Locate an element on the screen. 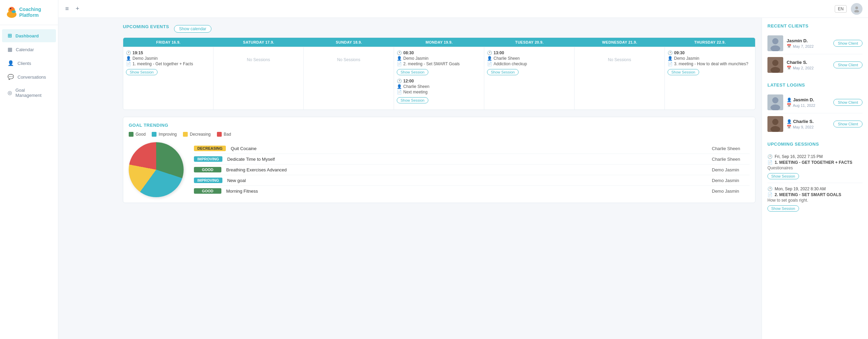 This screenshot has height=339, width=868. sidebar-item-goal-label: Goal Management is located at coordinates (33, 93).